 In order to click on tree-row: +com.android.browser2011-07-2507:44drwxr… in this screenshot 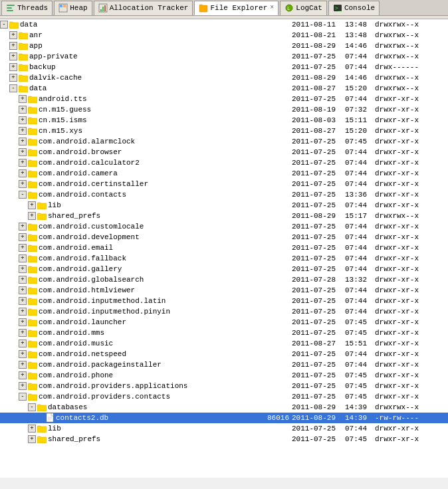, I will do `click(224, 152)`.